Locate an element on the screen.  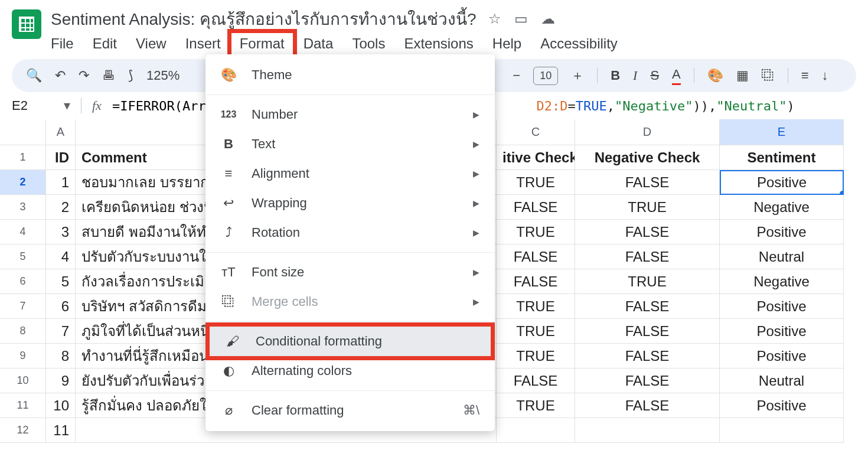
row-header: 11 is located at coordinates (23, 406).